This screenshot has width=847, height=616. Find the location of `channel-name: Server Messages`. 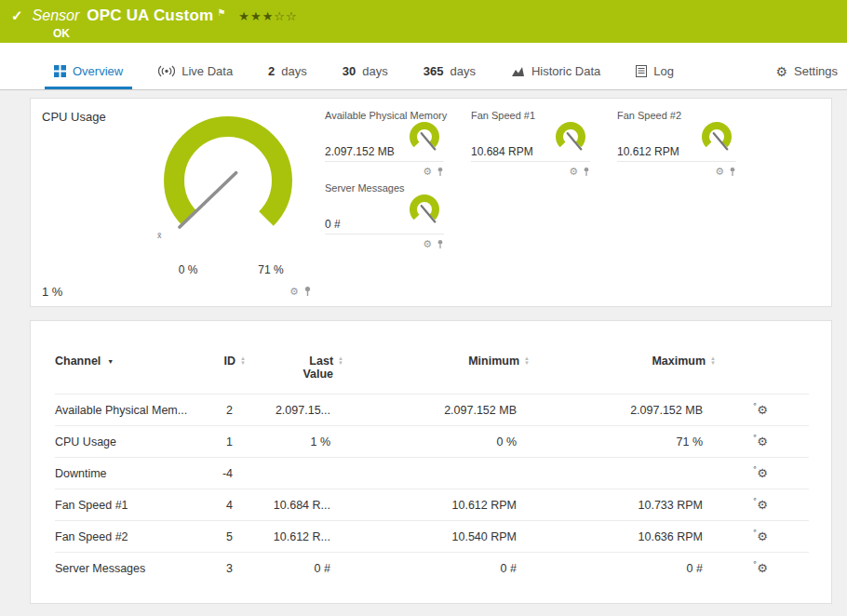

channel-name: Server Messages is located at coordinates (125, 569).